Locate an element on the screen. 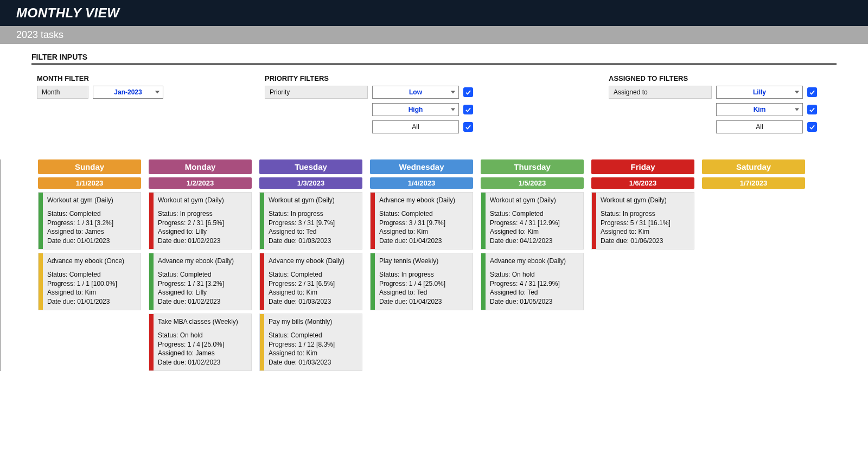  task-title: Advance my ebook (Once) is located at coordinates (86, 261).